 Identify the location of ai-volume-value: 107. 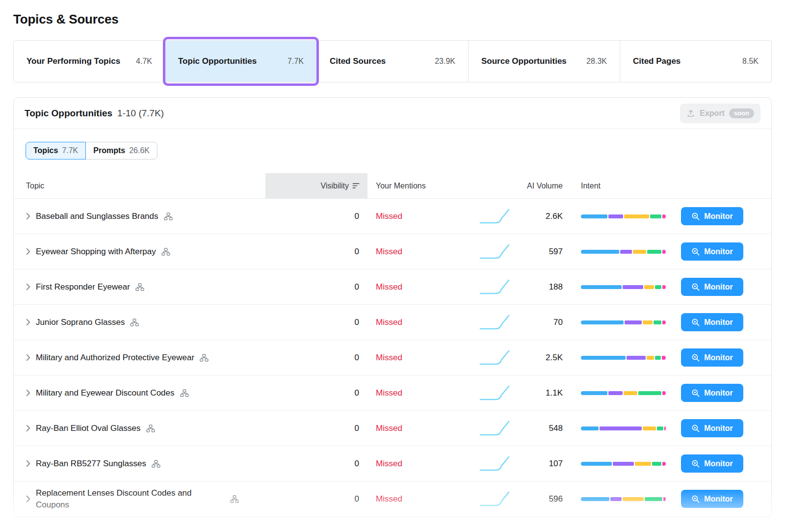
(542, 463).